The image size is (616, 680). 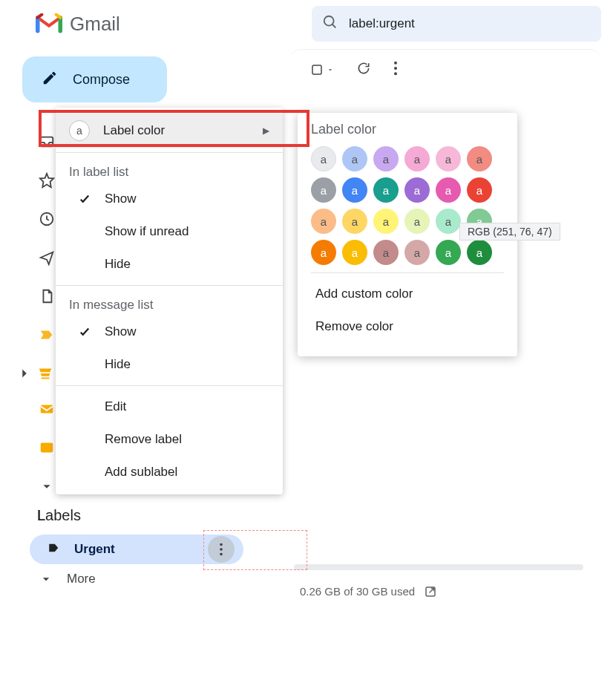 I want to click on nav-other-icon, so click(x=47, y=449).